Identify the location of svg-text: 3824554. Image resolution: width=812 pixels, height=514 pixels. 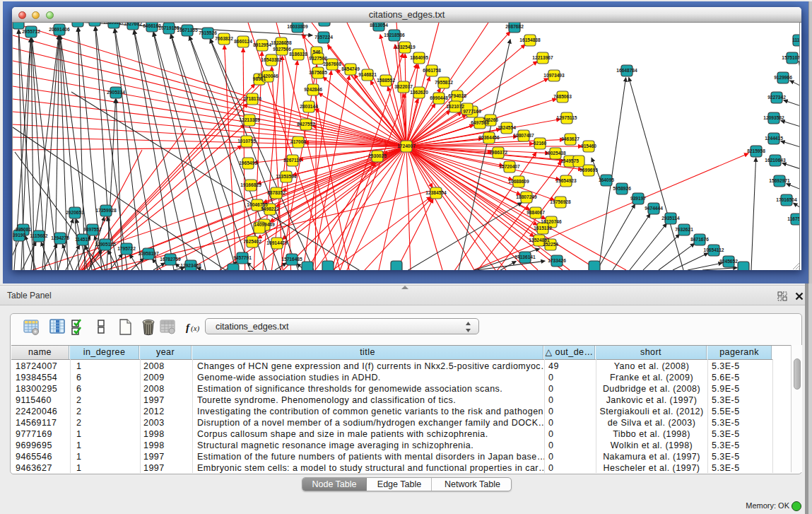
(507, 127).